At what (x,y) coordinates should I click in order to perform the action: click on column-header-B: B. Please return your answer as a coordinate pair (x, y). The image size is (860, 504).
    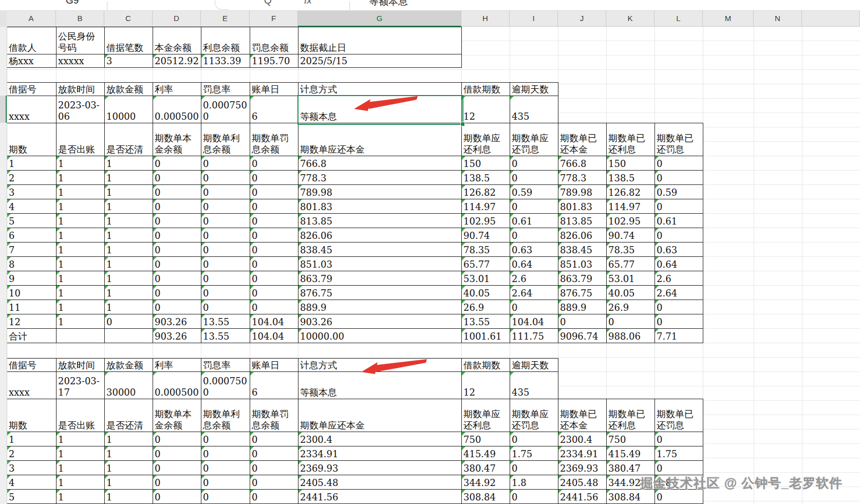
    Looking at the image, I should click on (80, 18).